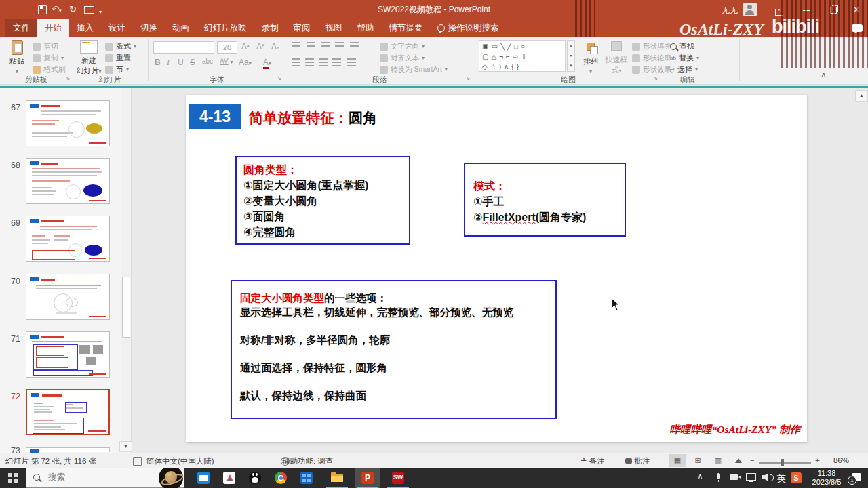  Describe the element at coordinates (180, 461) in the screenshot. I see `language-indicator: 简体中文(中国大陆)` at that location.